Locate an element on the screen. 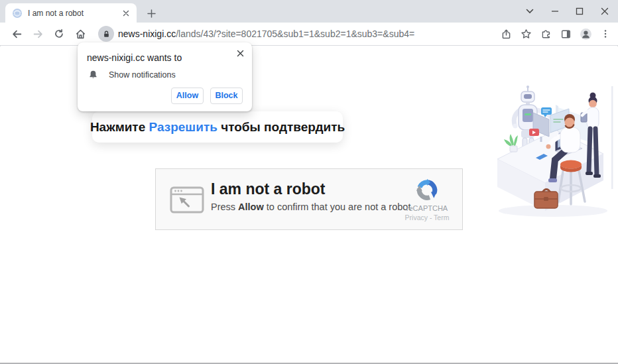  maximize-button is located at coordinates (580, 11).